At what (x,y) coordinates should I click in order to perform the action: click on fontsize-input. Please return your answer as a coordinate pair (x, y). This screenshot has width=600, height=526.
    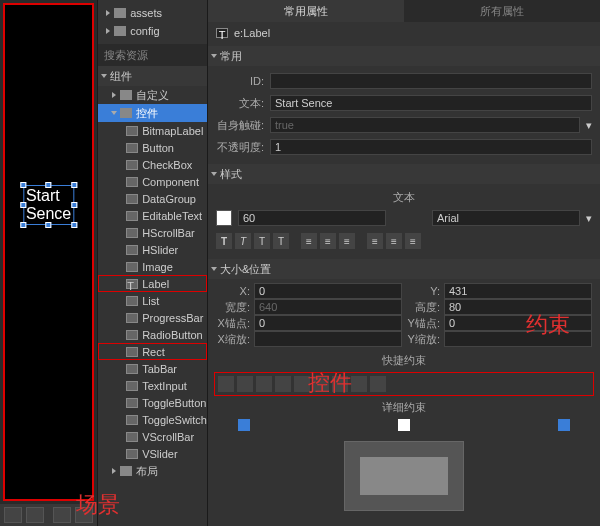
    Looking at the image, I should click on (312, 218).